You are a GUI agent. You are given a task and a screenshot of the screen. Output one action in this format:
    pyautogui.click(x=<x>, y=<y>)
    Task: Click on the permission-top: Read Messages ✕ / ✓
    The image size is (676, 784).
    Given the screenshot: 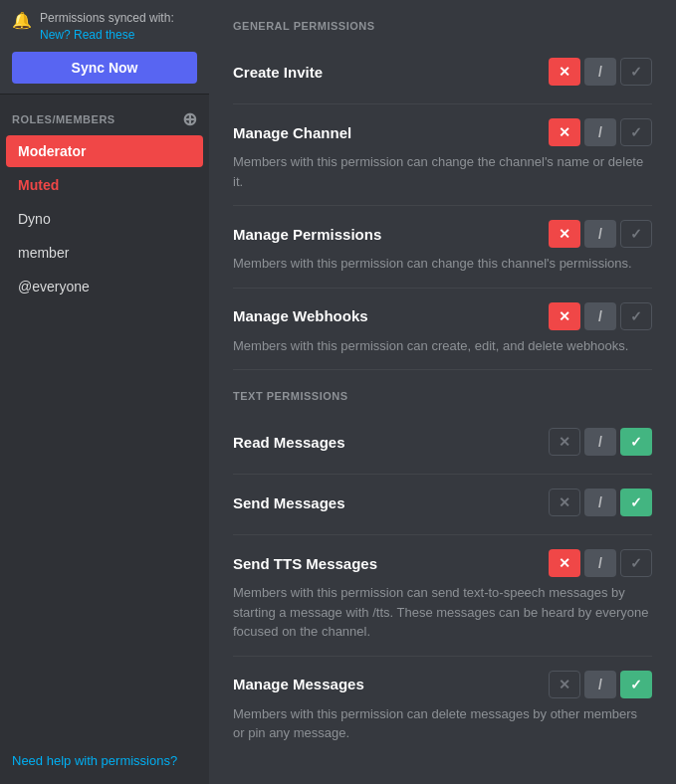 What is the action you would take?
    pyautogui.click(x=442, y=442)
    